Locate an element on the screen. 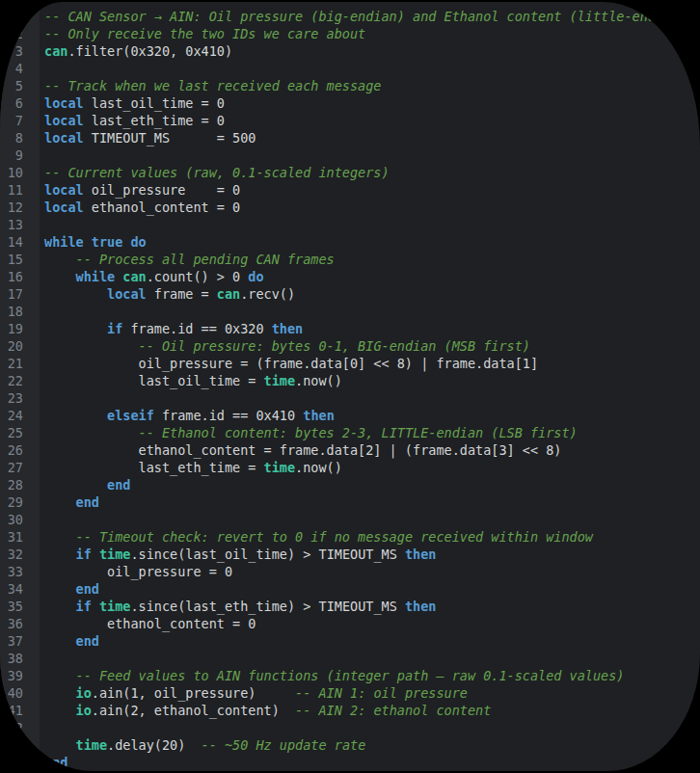  line-number: 4 is located at coordinates (19, 68).